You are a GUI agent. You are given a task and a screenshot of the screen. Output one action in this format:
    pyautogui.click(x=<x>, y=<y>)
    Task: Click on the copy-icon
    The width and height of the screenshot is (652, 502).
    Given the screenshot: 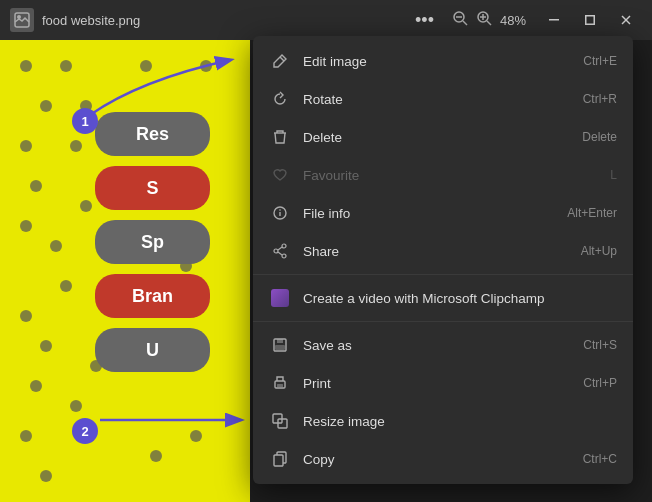 What is the action you would take?
    pyautogui.click(x=280, y=459)
    